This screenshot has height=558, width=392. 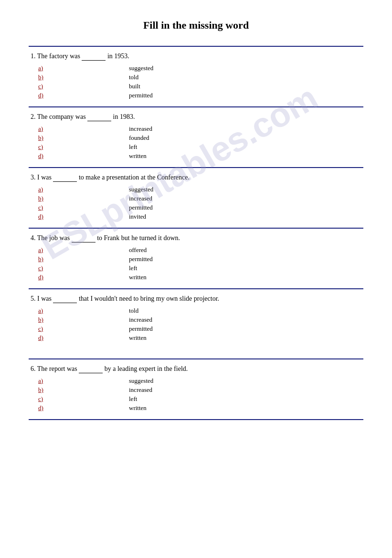 What do you see at coordinates (45, 190) in the screenshot?
I see `option-label-3-0: a)` at bounding box center [45, 190].